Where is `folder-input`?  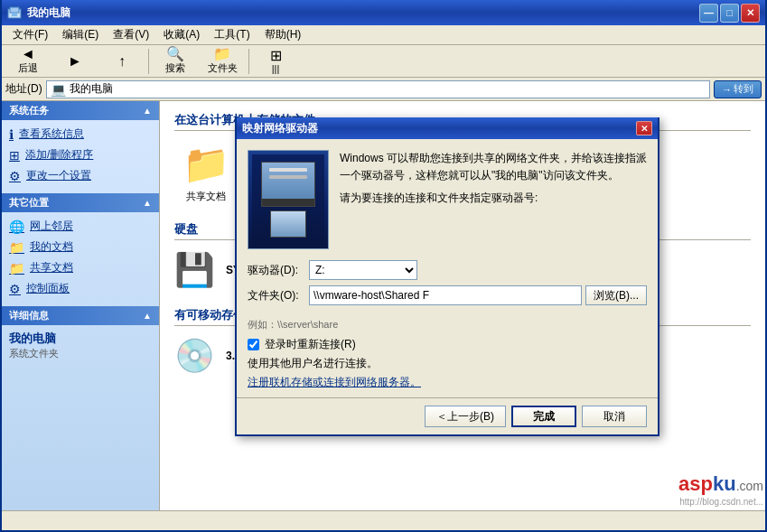
folder-input is located at coordinates (445, 295).